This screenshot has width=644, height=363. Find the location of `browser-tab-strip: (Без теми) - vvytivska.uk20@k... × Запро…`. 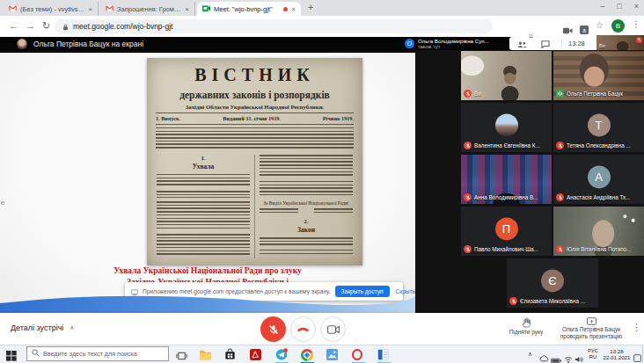

browser-tab-strip: (Без теми) - vvytivska.uk20@k... × Запро… is located at coordinates (322, 8).